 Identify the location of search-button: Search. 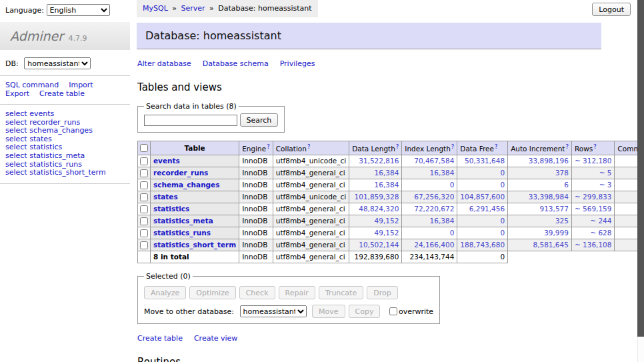
(259, 120).